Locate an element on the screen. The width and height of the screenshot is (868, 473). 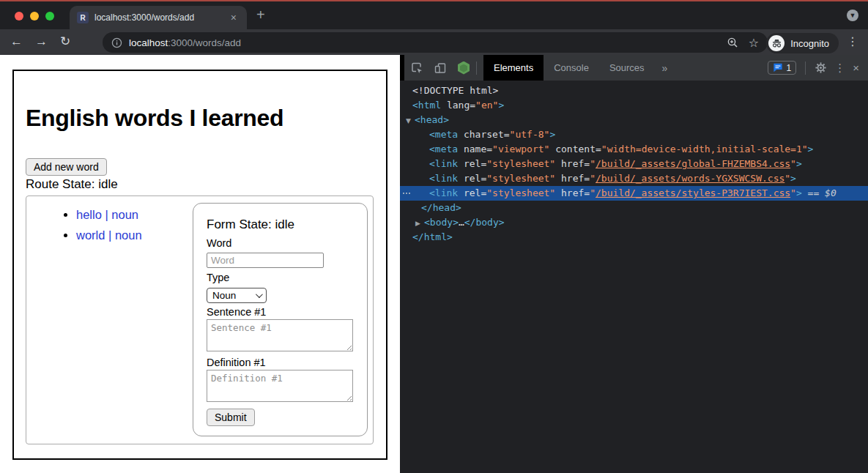
dom-tree-node: </head> is located at coordinates (634, 208).